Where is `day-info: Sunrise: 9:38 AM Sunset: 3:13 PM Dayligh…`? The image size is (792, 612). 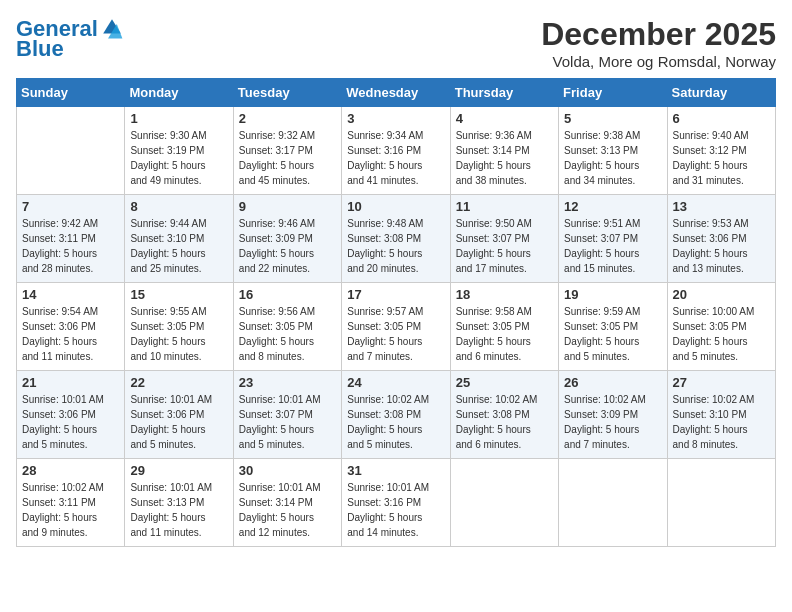 day-info: Sunrise: 9:38 AM Sunset: 3:13 PM Dayligh… is located at coordinates (612, 158).